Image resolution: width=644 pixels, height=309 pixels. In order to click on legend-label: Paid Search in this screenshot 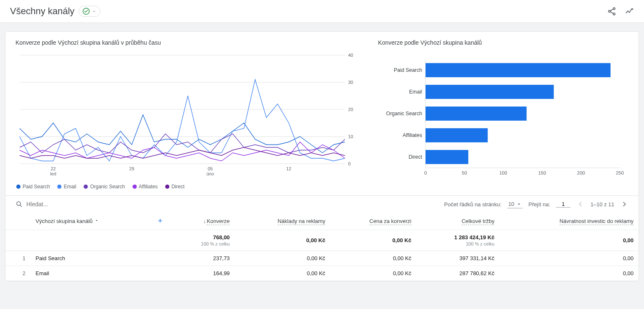, I will do `click(36, 187)`.